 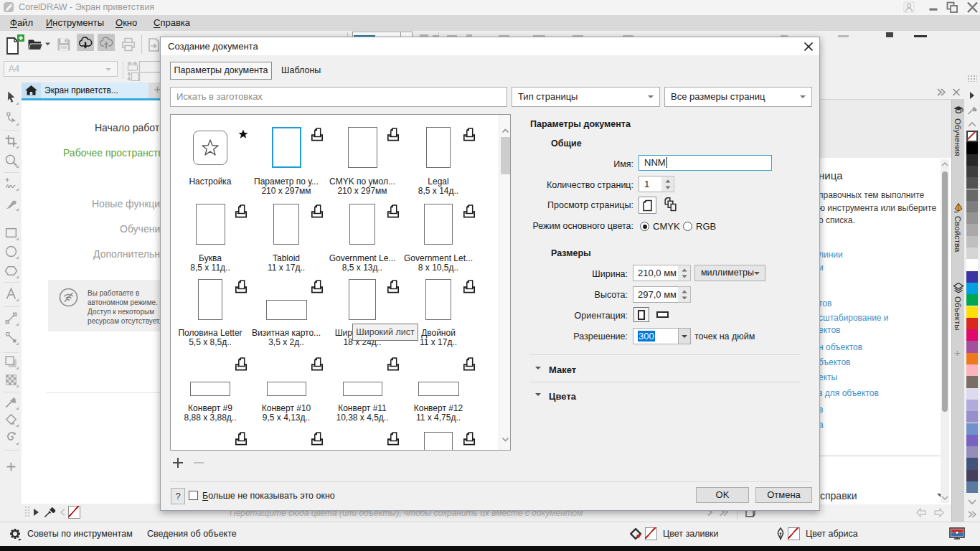 What do you see at coordinates (656, 294) in the screenshot?
I see `height-input: 297,0 мм` at bounding box center [656, 294].